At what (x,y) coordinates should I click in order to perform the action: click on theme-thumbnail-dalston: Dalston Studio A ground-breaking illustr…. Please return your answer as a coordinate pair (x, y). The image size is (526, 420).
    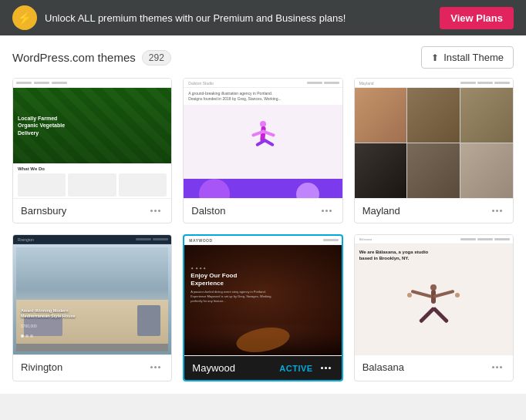
    Looking at the image, I should click on (262, 139).